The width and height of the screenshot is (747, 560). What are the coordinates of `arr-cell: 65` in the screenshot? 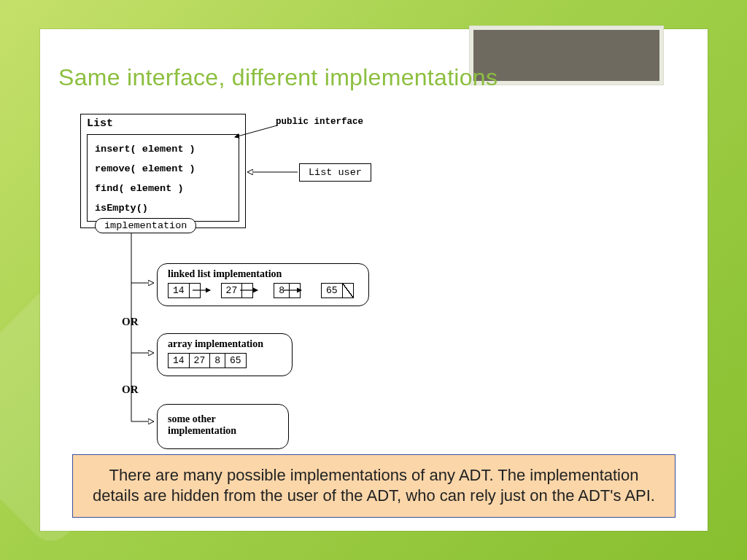 It's located at (236, 360).